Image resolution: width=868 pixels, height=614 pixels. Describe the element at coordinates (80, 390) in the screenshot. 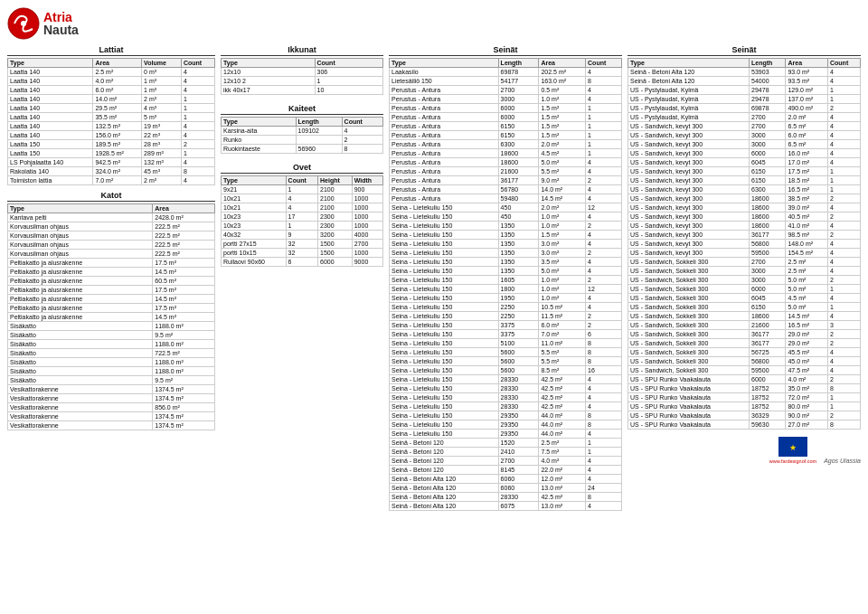

I see `table-cell: Vesikattorakenne` at that location.